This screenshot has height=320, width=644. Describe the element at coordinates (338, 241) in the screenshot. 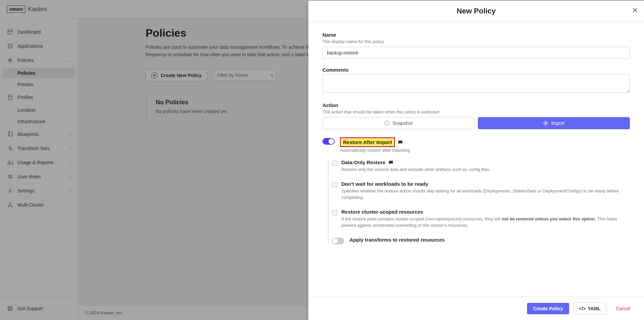

I see `apply-transforms-toggle` at that location.